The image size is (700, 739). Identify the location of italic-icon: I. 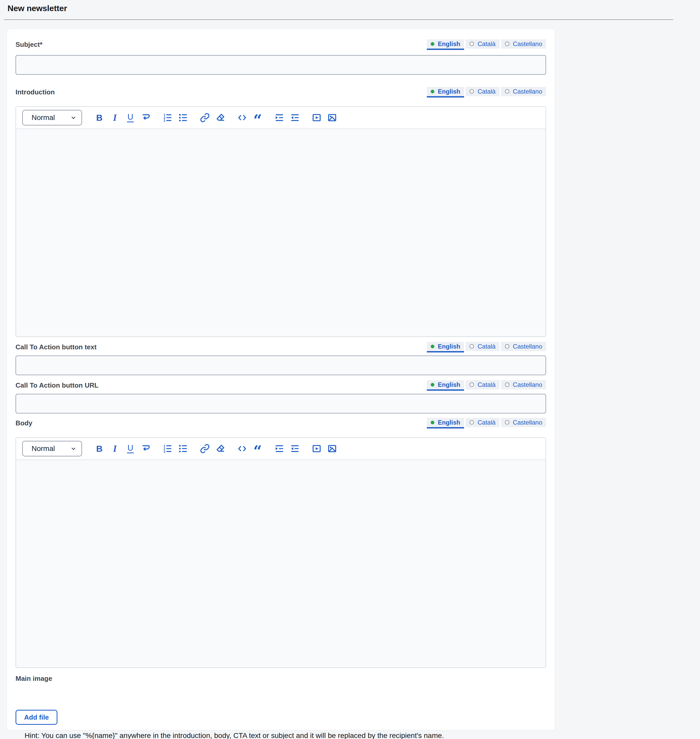
(115, 118).